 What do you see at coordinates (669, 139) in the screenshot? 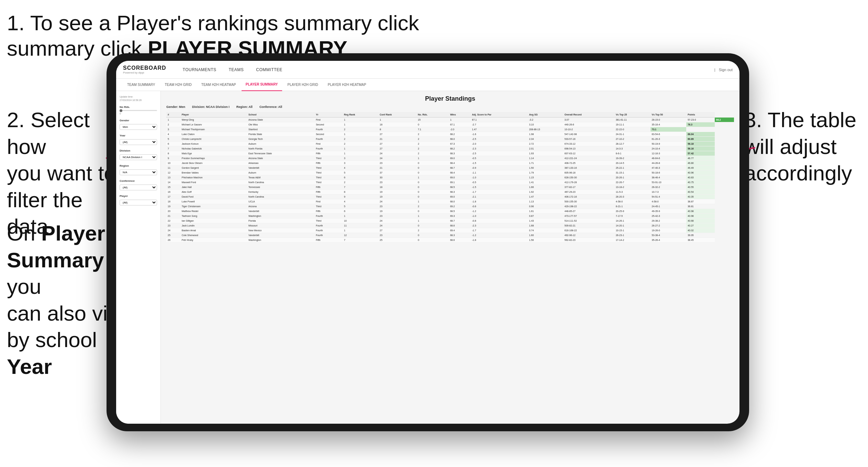
I see `table-cell: 61-20-3` at bounding box center [669, 139].